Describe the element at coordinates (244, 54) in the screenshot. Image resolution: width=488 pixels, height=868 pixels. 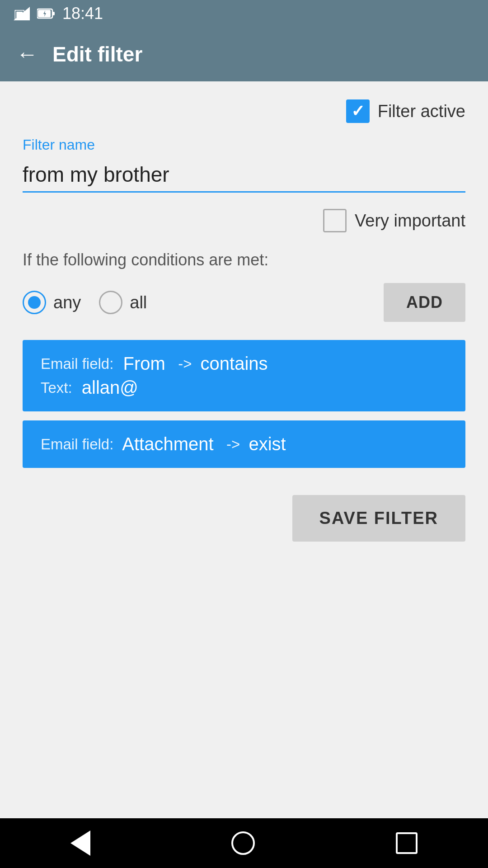
I see `app-bar: ← Edit filter` at that location.